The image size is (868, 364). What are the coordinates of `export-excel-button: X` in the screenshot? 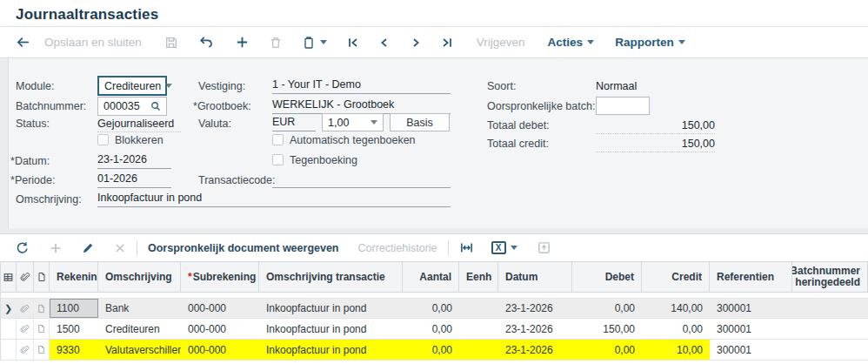 It's located at (504, 247).